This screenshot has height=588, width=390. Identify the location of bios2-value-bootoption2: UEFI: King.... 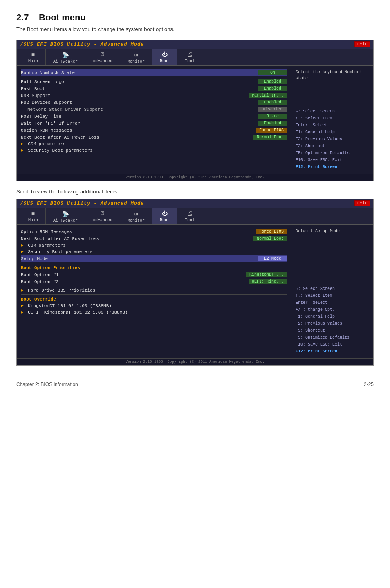
(268, 281).